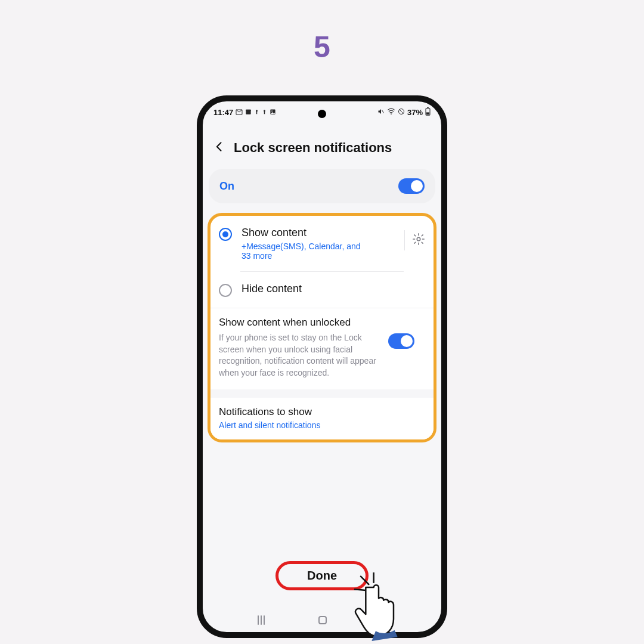  What do you see at coordinates (411, 186) in the screenshot?
I see `master-toggle-switch` at bounding box center [411, 186].